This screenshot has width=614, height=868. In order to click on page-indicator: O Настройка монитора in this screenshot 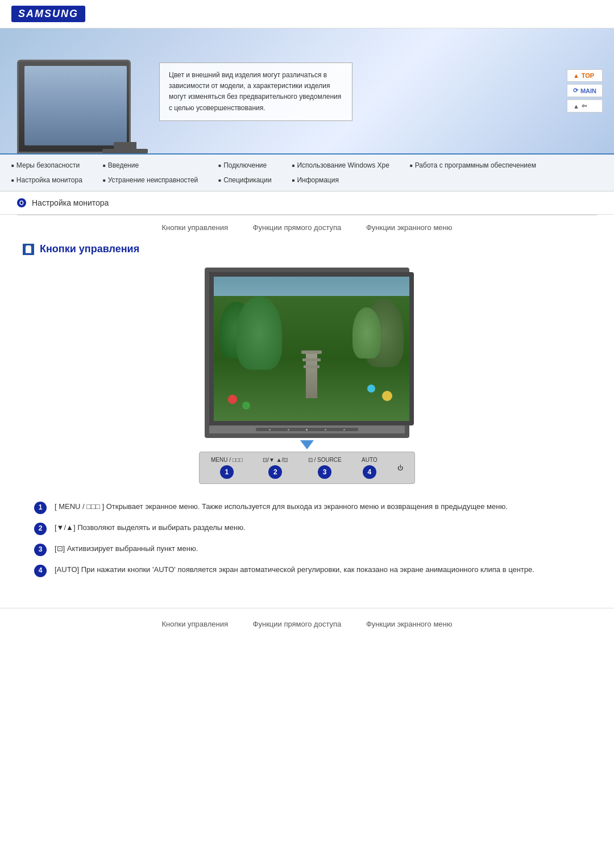, I will do `click(307, 203)`.